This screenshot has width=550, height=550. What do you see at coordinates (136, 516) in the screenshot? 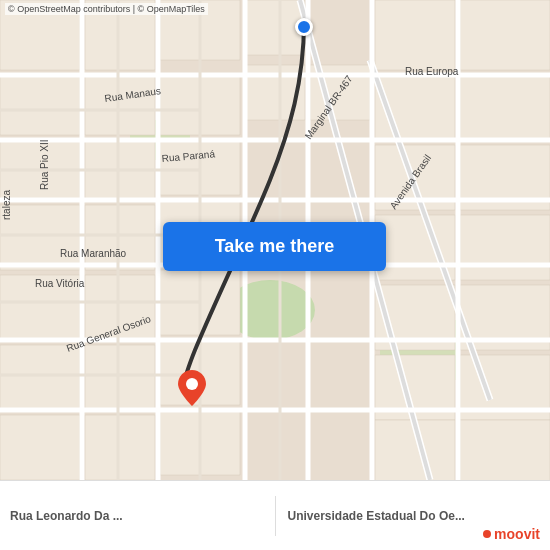
I see `origin-label: Rua Leonardo Da ...` at bounding box center [136, 516].